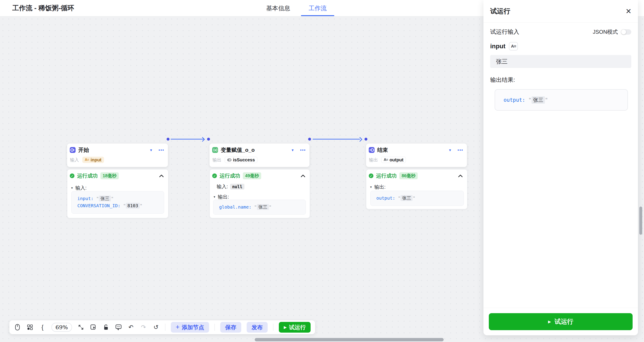  What do you see at coordinates (260, 194) in the screenshot?
I see `node-variable-run-result: ✓ 运行成功 49毫秒 输入: null ▼ 输出: global.name: …` at bounding box center [260, 194].